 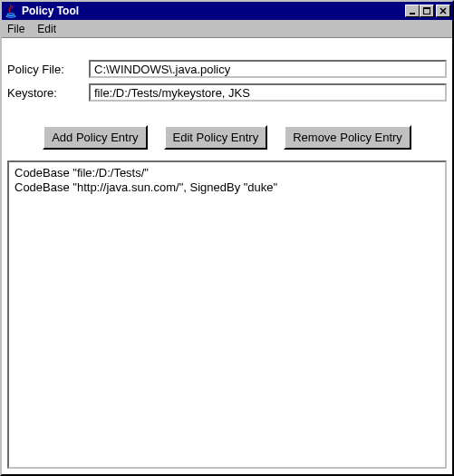 What do you see at coordinates (428, 11) in the screenshot?
I see `window-controls` at bounding box center [428, 11].